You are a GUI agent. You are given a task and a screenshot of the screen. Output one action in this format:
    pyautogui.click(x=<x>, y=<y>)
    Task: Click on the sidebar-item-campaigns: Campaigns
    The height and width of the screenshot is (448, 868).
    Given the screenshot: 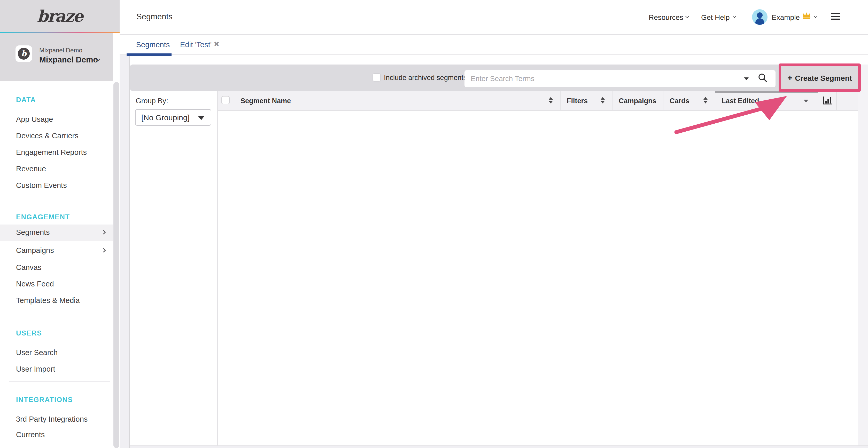 What is the action you would take?
    pyautogui.click(x=57, y=251)
    